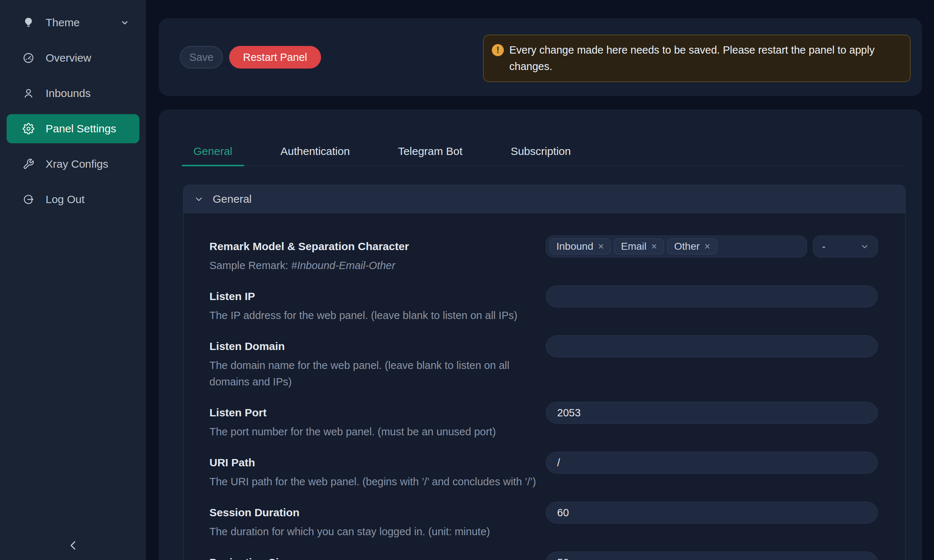 This screenshot has width=934, height=560. I want to click on general-section-header: General, so click(544, 199).